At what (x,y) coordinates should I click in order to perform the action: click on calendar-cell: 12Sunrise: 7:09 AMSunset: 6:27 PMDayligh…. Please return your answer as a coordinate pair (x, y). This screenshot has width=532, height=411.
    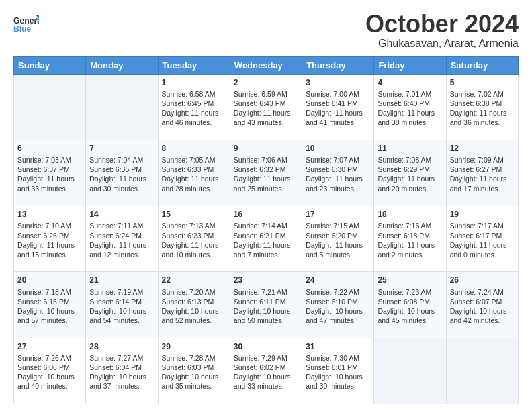
    Looking at the image, I should click on (482, 173).